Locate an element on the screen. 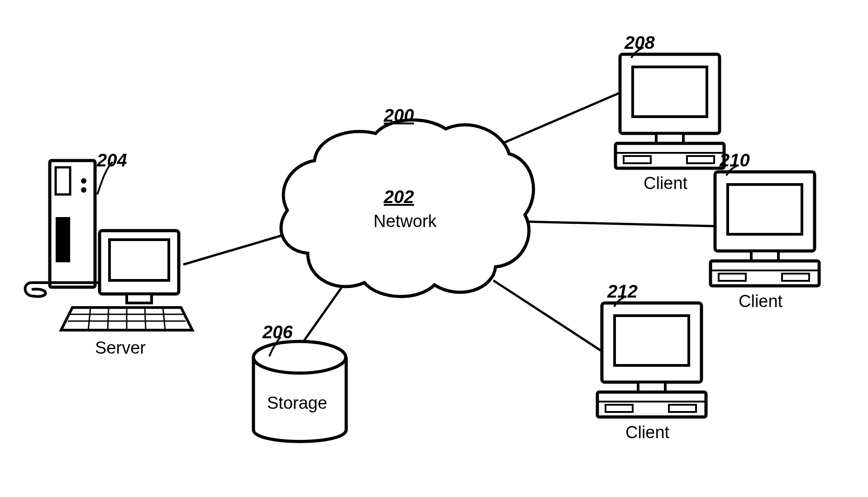 This screenshot has height=497, width=868. client-212-label: Client is located at coordinates (647, 432).